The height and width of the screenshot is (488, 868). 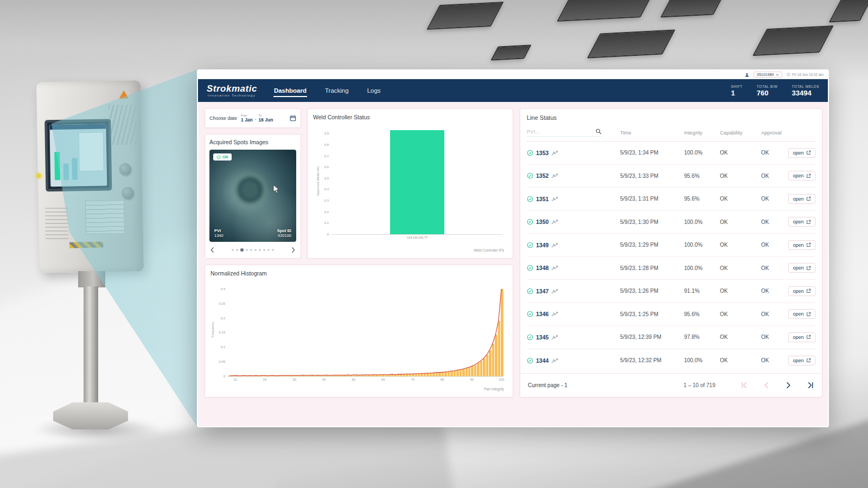 What do you see at coordinates (671, 177) in the screenshot?
I see `table-row: 13525/9/23, 1:33 PM95.6%OKOKopen` at bounding box center [671, 177].